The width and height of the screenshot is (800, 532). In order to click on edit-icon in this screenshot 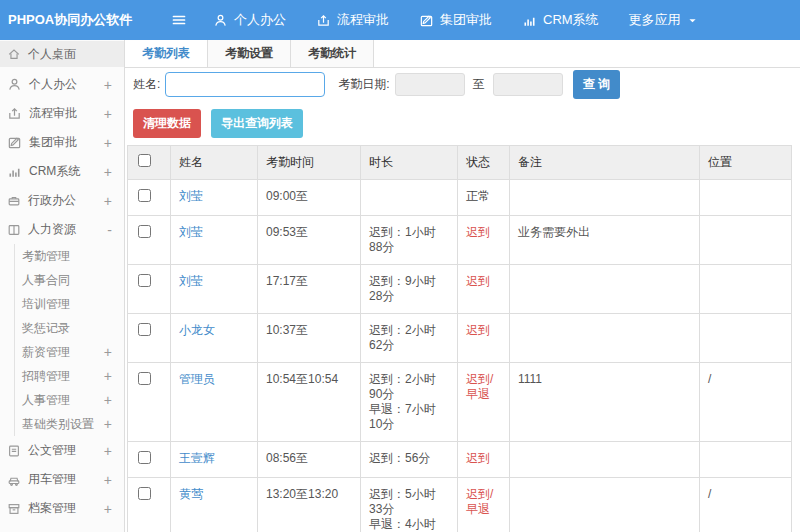, I will do `click(426, 20)`.